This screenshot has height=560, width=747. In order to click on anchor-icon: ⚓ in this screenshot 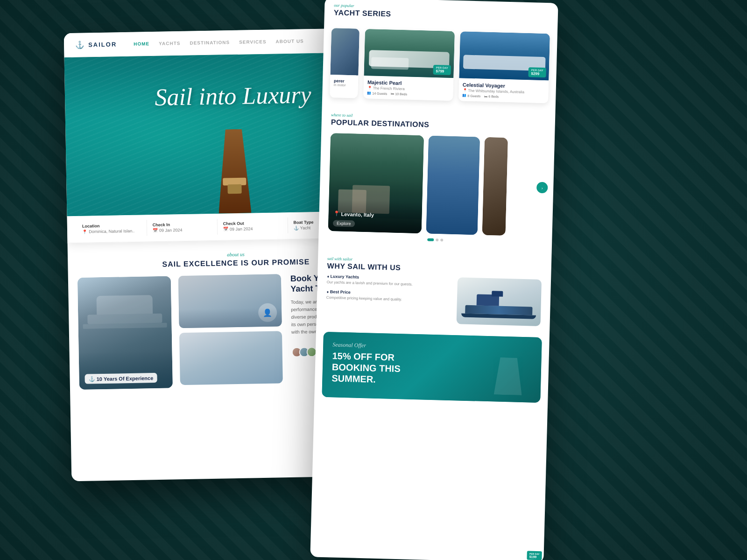, I will do `click(80, 45)`.